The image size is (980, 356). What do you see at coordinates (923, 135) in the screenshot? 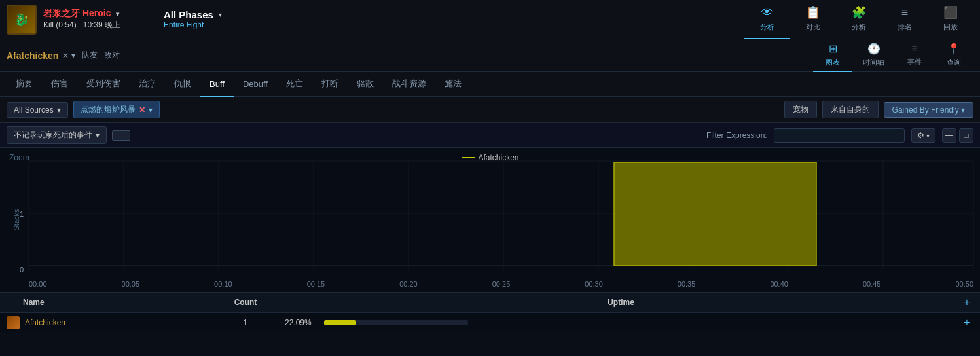
I see `gear-settings-button: ⚙ ▾` at bounding box center [923, 135].